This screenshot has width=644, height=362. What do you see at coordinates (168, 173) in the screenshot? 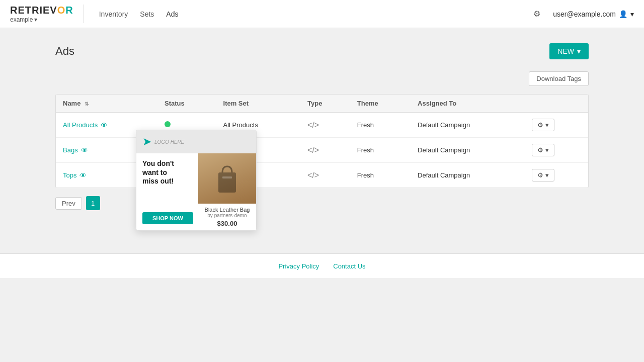
I see `ad-headline: You don't want to miss out!` at bounding box center [168, 173].